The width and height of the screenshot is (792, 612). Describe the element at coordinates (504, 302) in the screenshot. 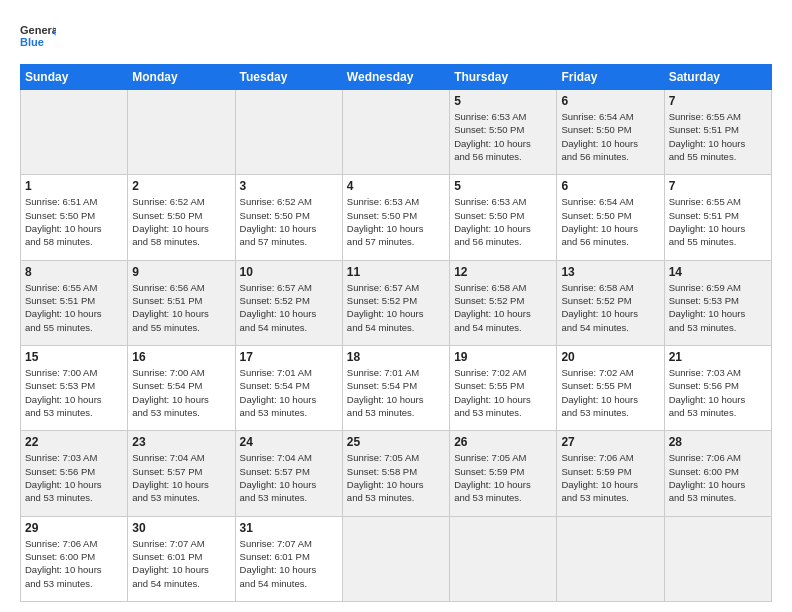

I see `calendar-cell: 12Sunrise: 6:58 AMSunset: 5:52 PMDayligh…` at that location.